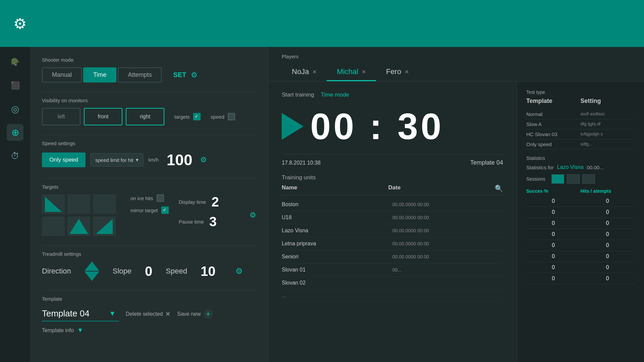 The image size is (644, 362). I want to click on speed-value: 100, so click(180, 160).